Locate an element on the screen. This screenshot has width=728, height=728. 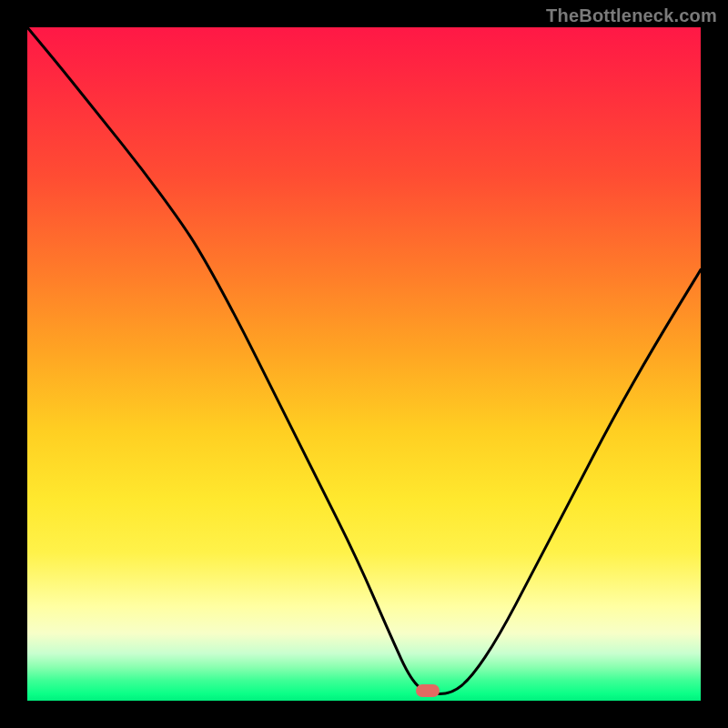
optimum-marker is located at coordinates (428, 691).